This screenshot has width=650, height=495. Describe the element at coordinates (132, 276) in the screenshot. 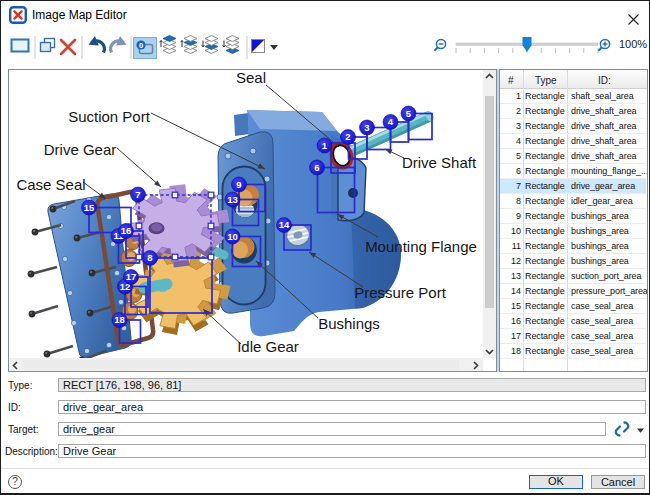

I see `svg-text: 17` at that location.